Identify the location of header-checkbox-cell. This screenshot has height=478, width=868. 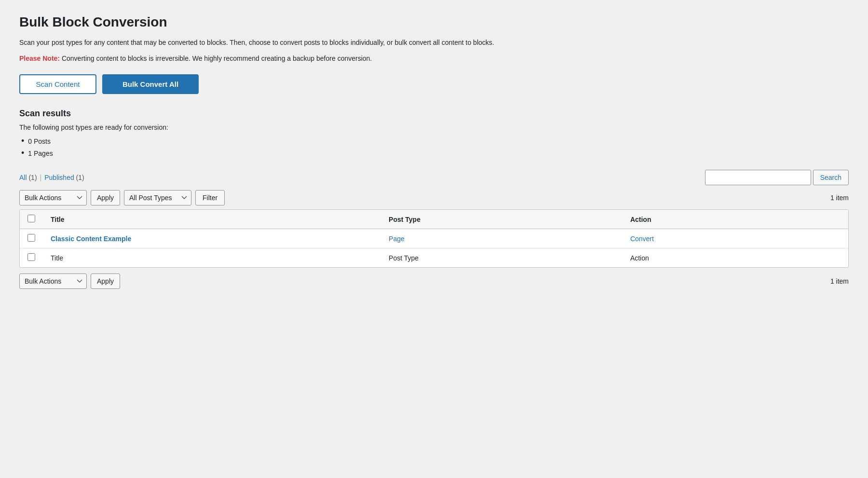
(31, 219).